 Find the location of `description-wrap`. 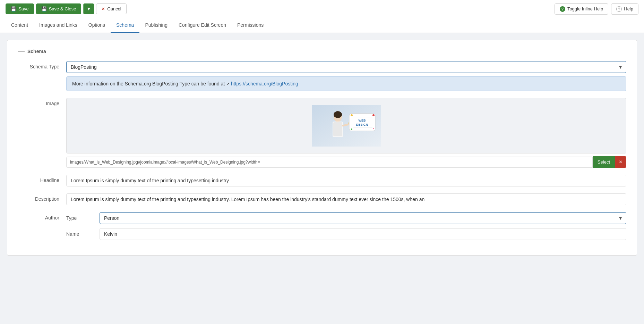

description-wrap is located at coordinates (346, 199).